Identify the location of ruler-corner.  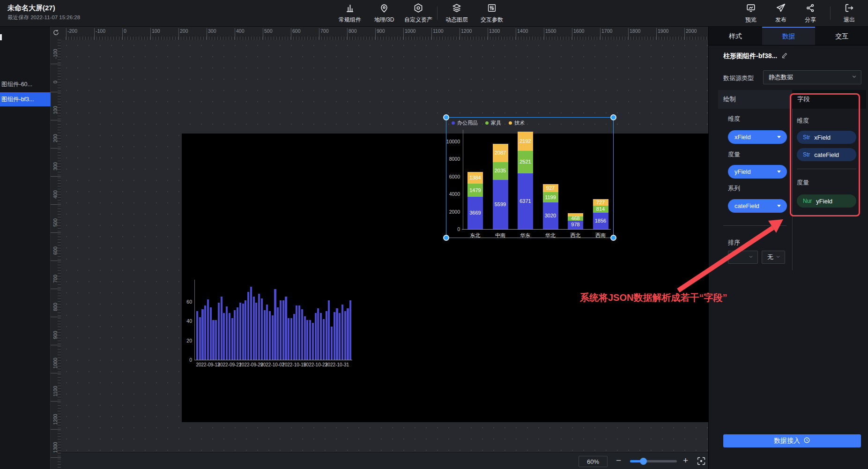
(56, 33).